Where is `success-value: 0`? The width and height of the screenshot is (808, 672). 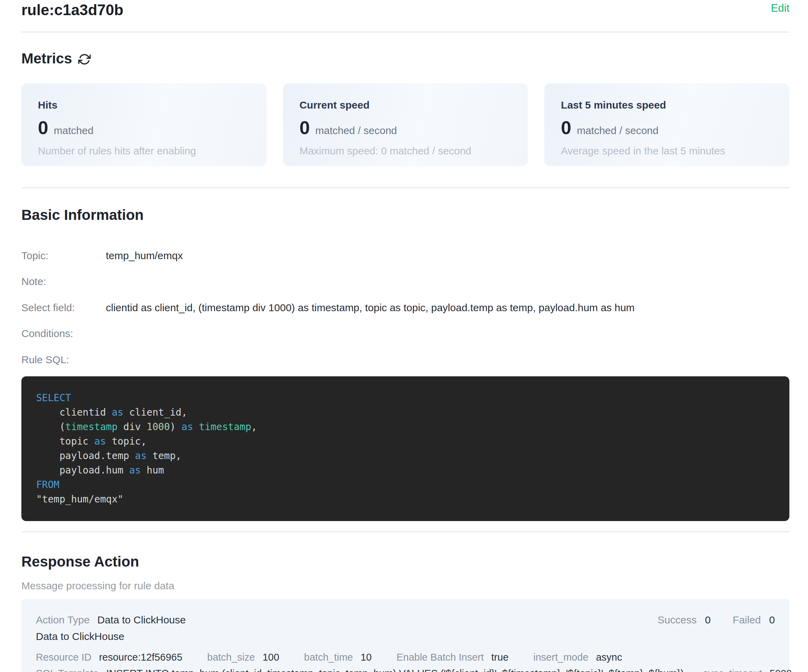
success-value: 0 is located at coordinates (708, 620).